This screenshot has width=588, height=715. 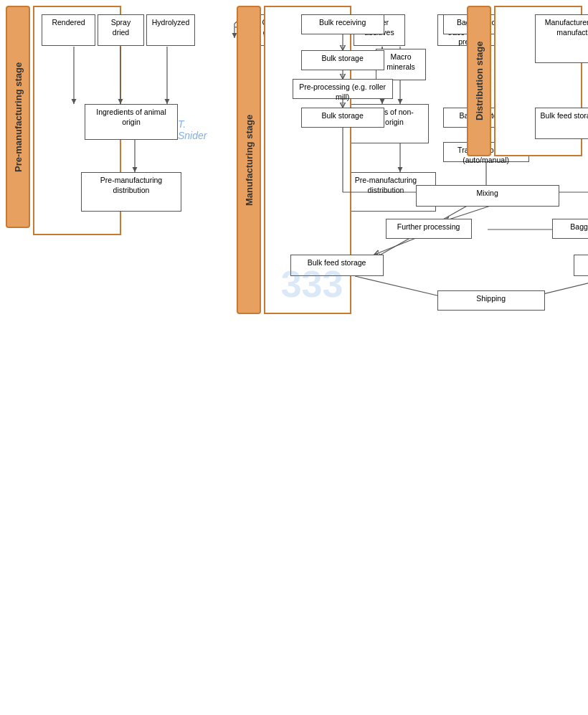 I want to click on distribution-label: Distribution stage, so click(x=479, y=81).